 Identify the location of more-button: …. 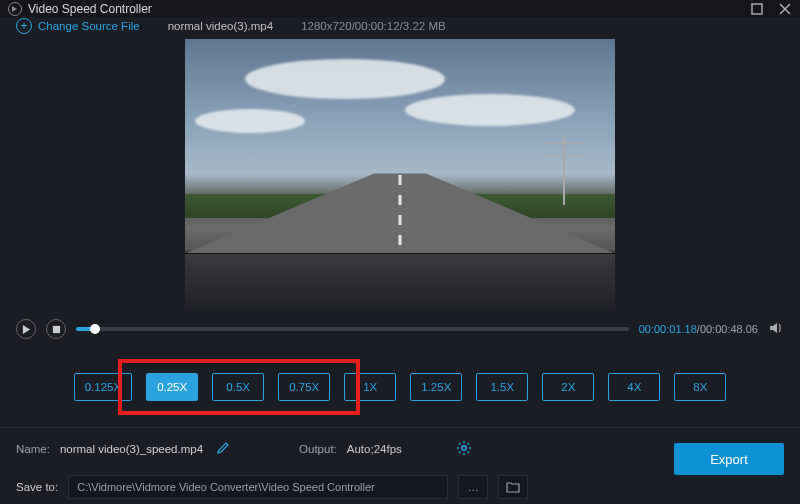
(473, 487).